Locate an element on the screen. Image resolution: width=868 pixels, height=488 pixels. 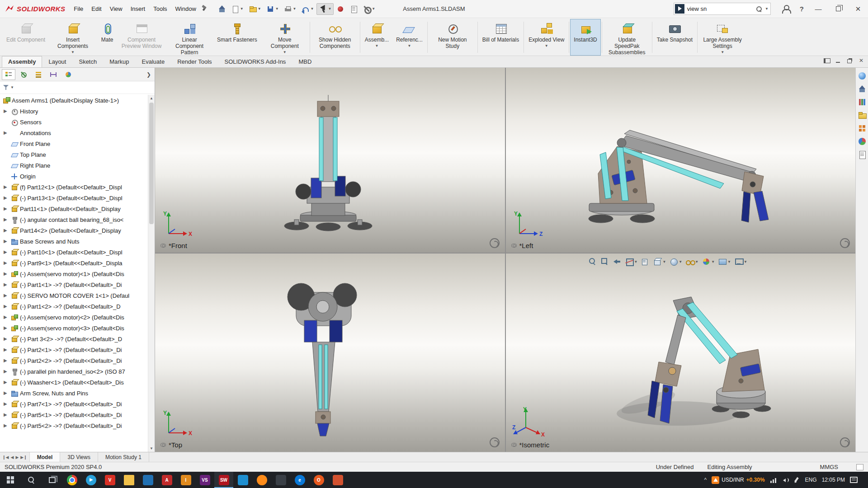
tree-item: ▶ (f) Part12<1> (Default<<Default>_Displ is located at coordinates (74, 187).